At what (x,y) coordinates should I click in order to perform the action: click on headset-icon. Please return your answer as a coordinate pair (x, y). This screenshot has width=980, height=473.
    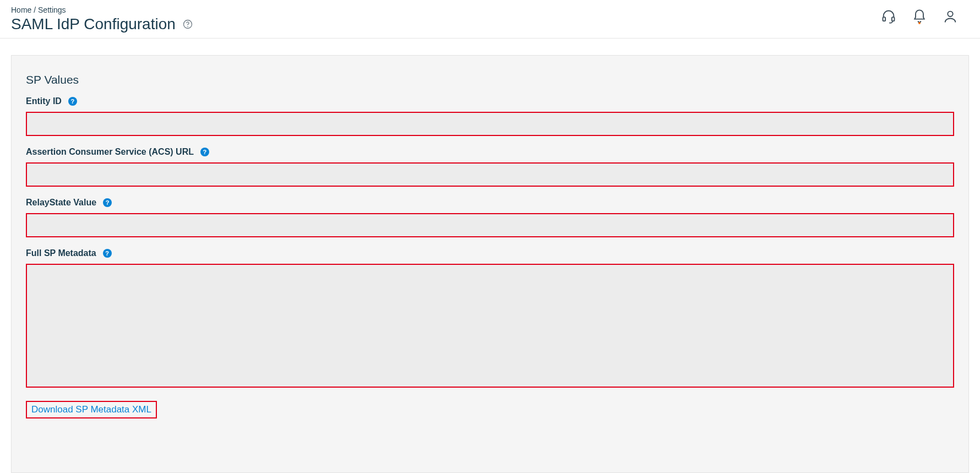
    Looking at the image, I should click on (889, 18).